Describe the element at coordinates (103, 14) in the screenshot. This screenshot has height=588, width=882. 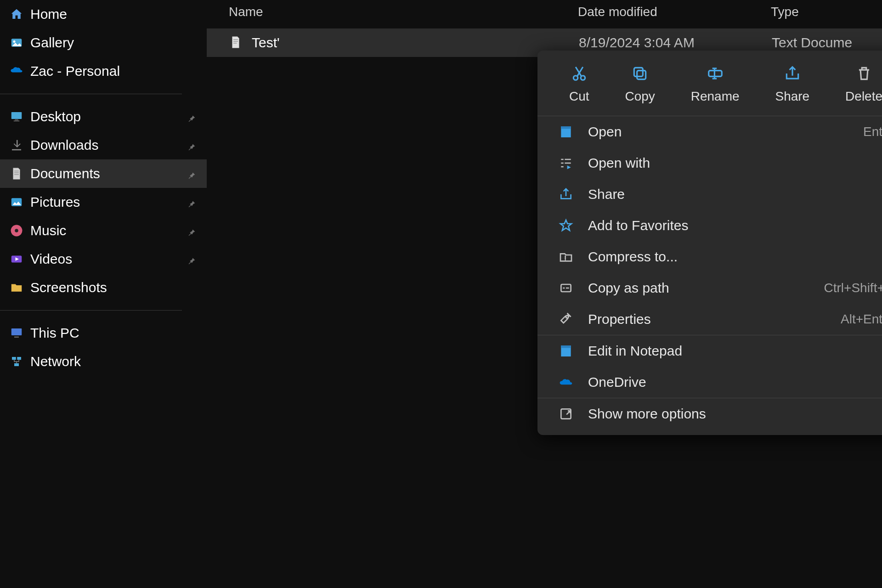
I see `sidebar-item-home: Home` at that location.